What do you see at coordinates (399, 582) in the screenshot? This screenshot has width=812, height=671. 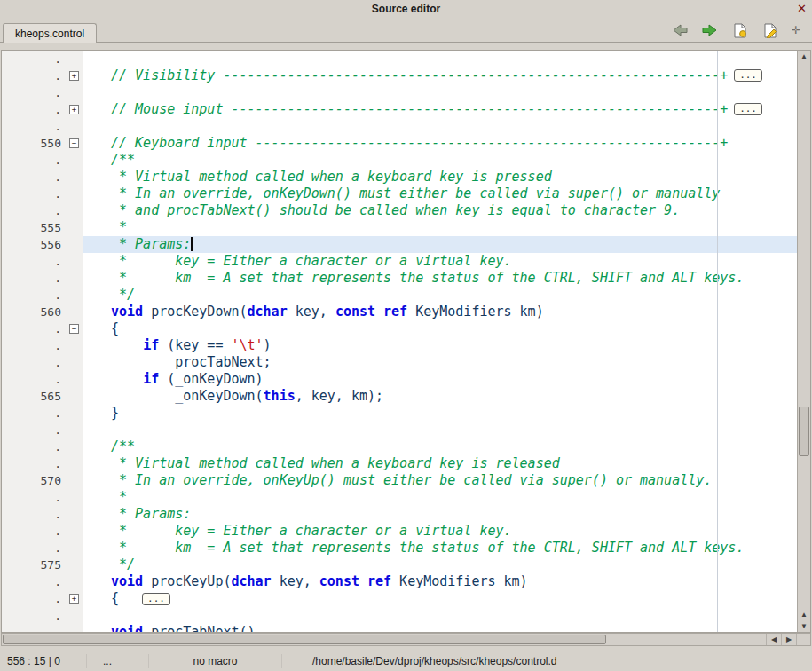 I see `code-line: .void procKeyUp(dchar key, const ref Key…` at bounding box center [399, 582].